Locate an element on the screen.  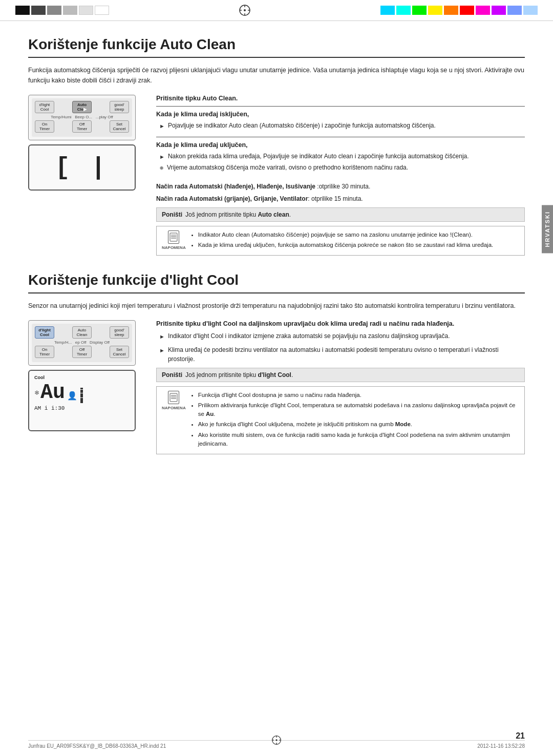
remote2-label-row2: Temp/H... ep Off Display Off is located at coordinates (82, 342).